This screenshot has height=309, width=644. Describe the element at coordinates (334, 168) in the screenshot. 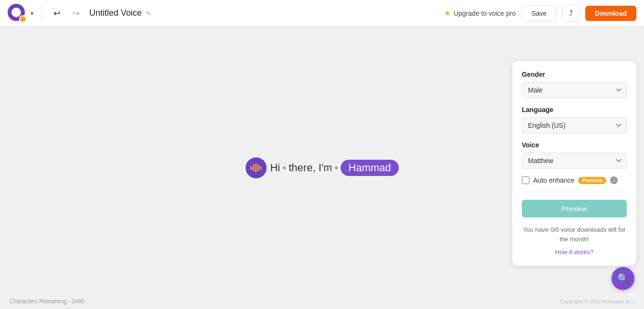

I see `voice-text-content: Hi there, I'm Hammad` at that location.